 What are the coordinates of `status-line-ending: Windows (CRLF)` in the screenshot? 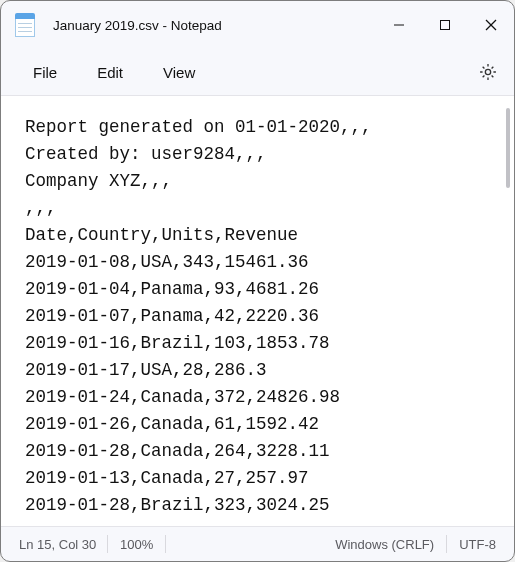 It's located at (384, 544).